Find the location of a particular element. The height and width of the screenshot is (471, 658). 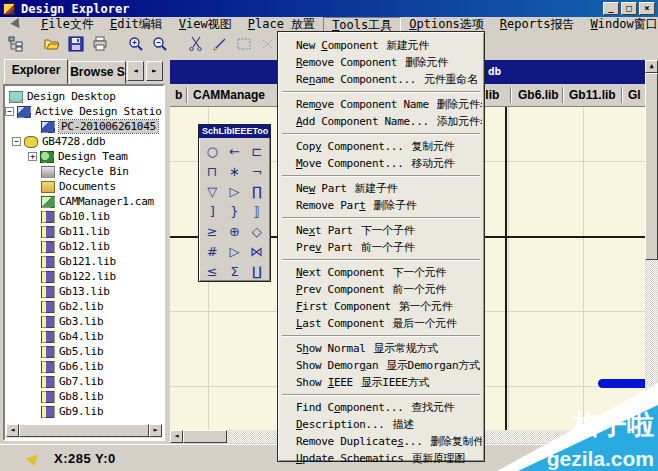

tree-item: Documents is located at coordinates (84, 186).